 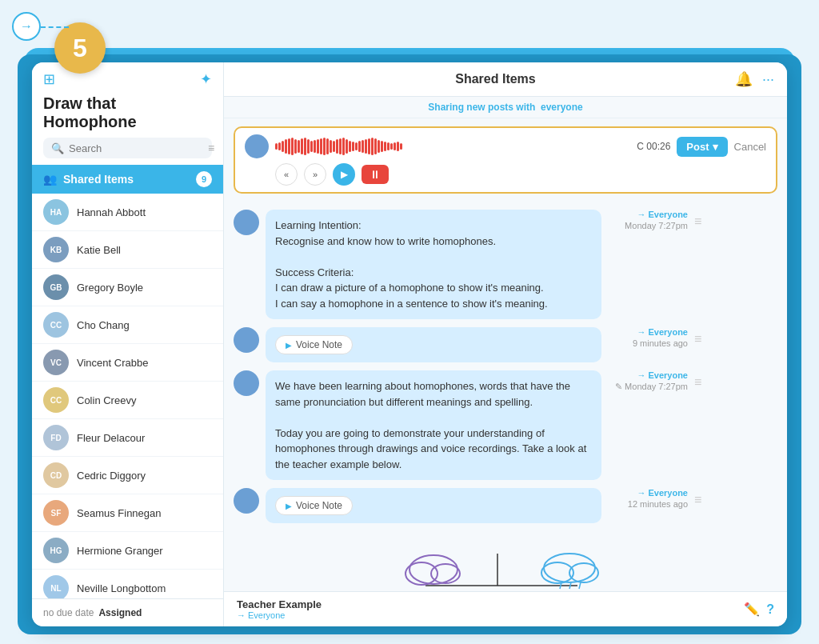 I want to click on avatar: HA, so click(x=56, y=212).